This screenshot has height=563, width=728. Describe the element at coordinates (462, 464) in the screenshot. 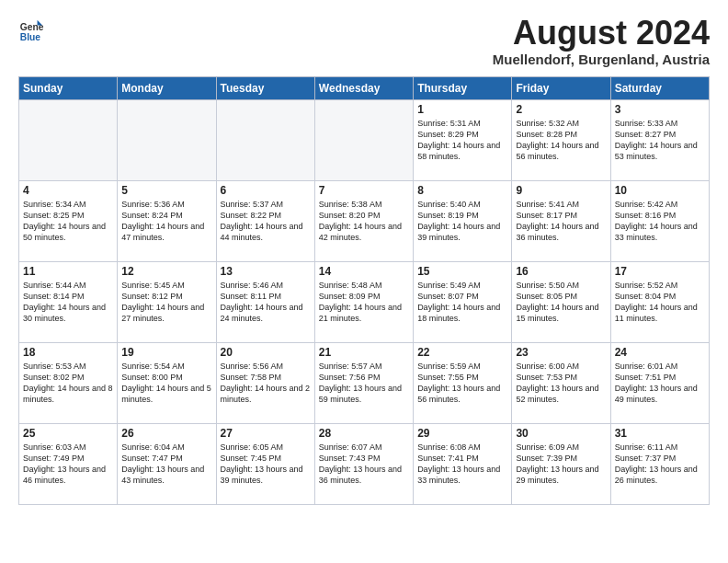

I see `day-info: Sunrise: 6:08 AM Sunset: 7:41 PM Dayligh…` at that location.